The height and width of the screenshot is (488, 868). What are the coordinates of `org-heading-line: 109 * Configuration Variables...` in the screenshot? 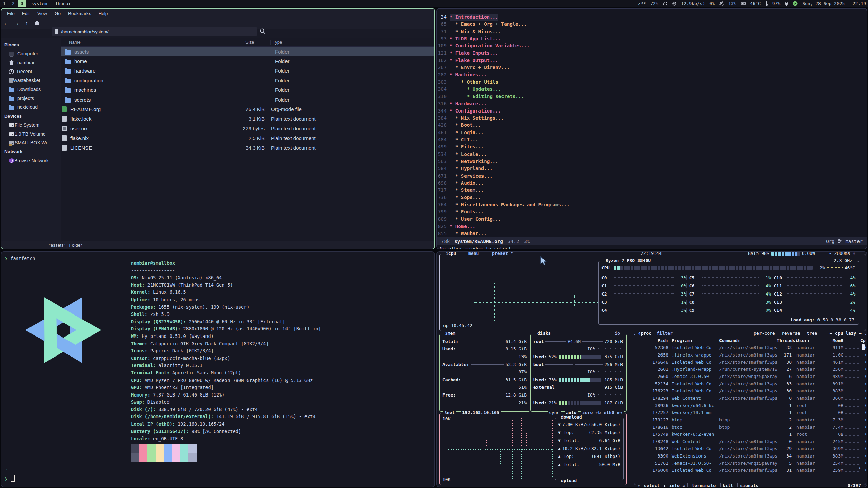 It's located at (652, 46).